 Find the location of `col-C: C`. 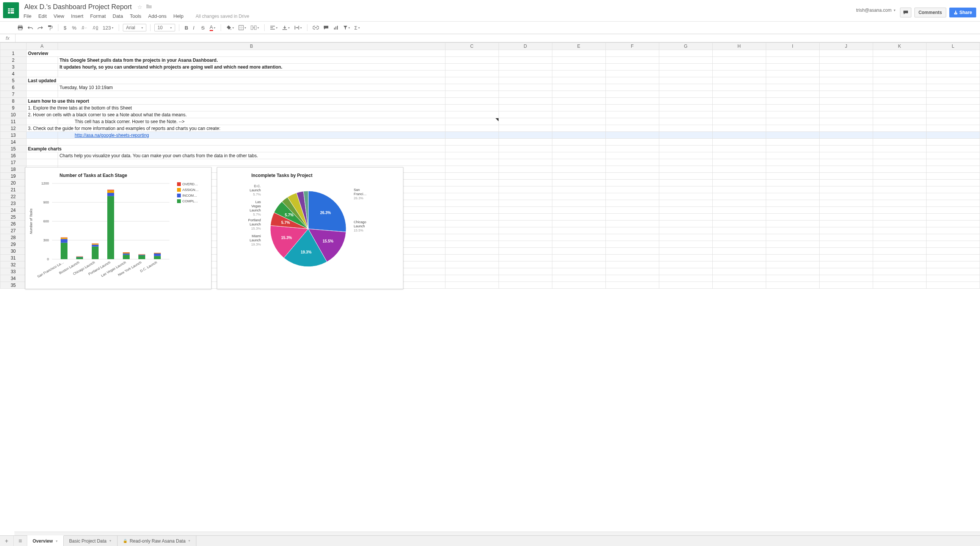

col-C: C is located at coordinates (472, 46).